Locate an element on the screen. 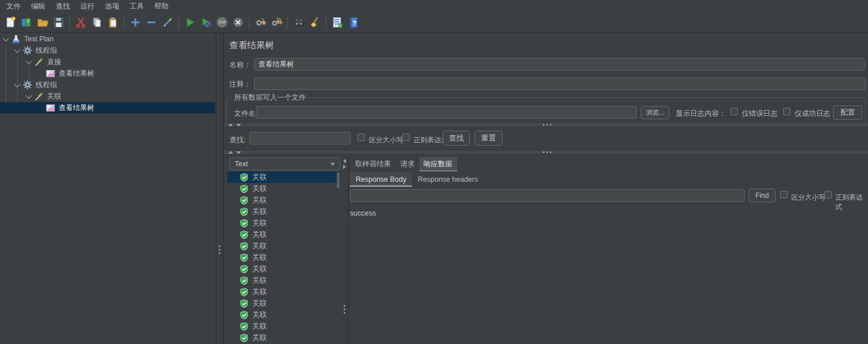 The height and width of the screenshot is (344, 868). collapse-left-icon is located at coordinates (344, 161).